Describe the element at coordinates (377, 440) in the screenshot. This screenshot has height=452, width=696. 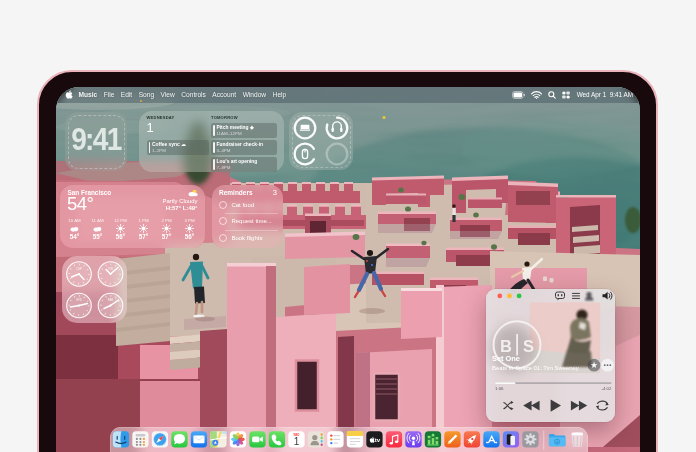
I see `svg-text: tv` at that location.